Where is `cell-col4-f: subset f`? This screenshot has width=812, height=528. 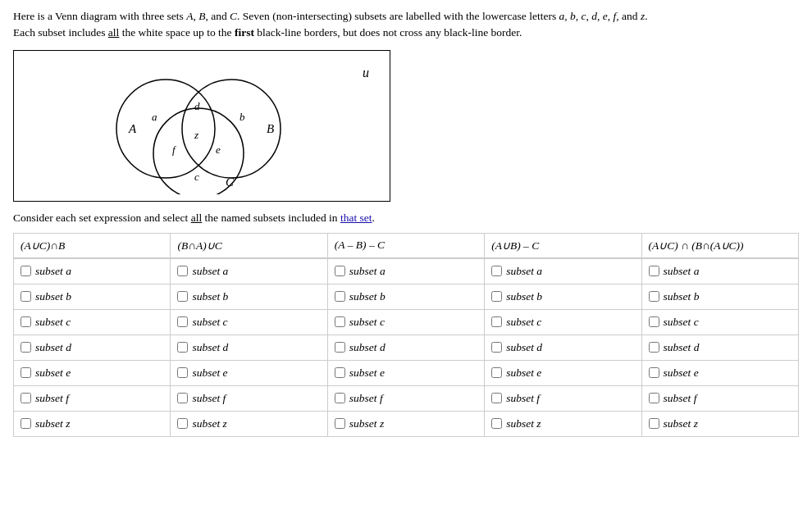 cell-col4-f: subset f is located at coordinates (563, 398).